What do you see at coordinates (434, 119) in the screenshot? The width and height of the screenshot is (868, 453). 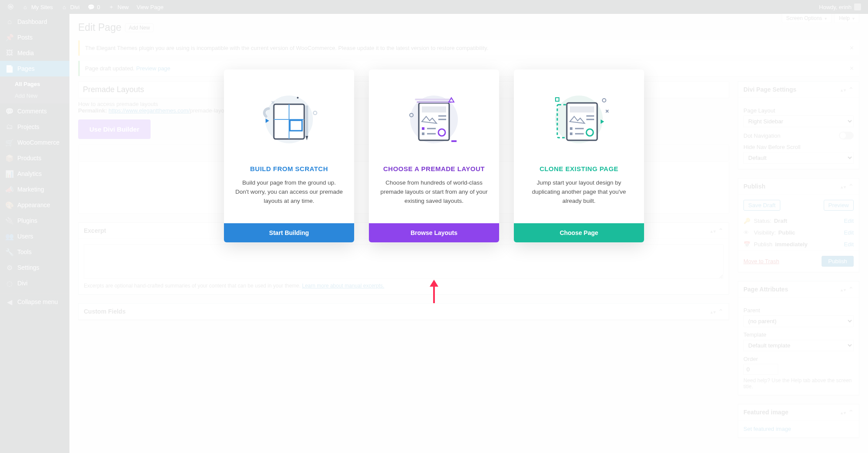 I see `illustration-premade` at bounding box center [434, 119].